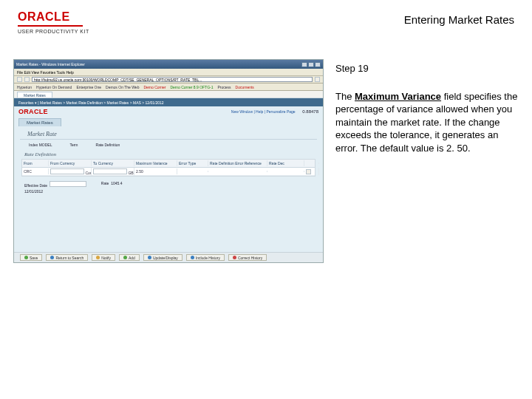 The image size is (532, 399). I want to click on correct-history-button: Correct History, so click(248, 257).